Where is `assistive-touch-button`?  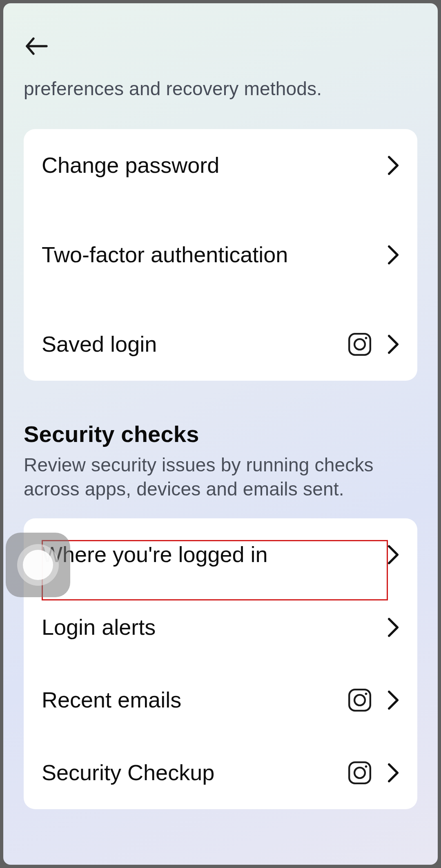 assistive-touch-button is located at coordinates (38, 565).